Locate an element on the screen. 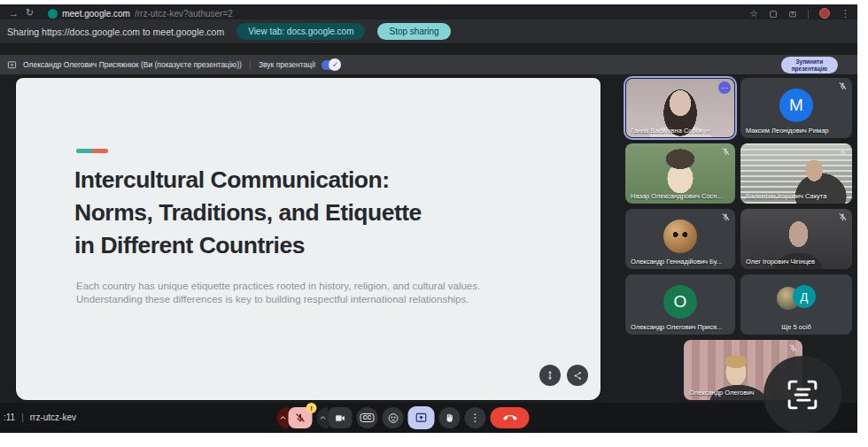  participant-tile: Валентин Ігорович Сакута is located at coordinates (796, 173).